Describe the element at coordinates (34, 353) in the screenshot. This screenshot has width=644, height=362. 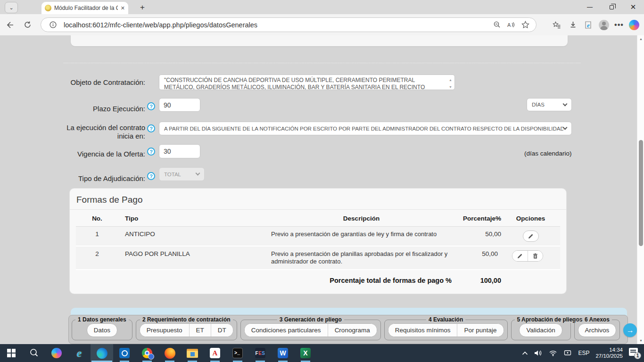
I see `taskbar-search-icon` at that location.